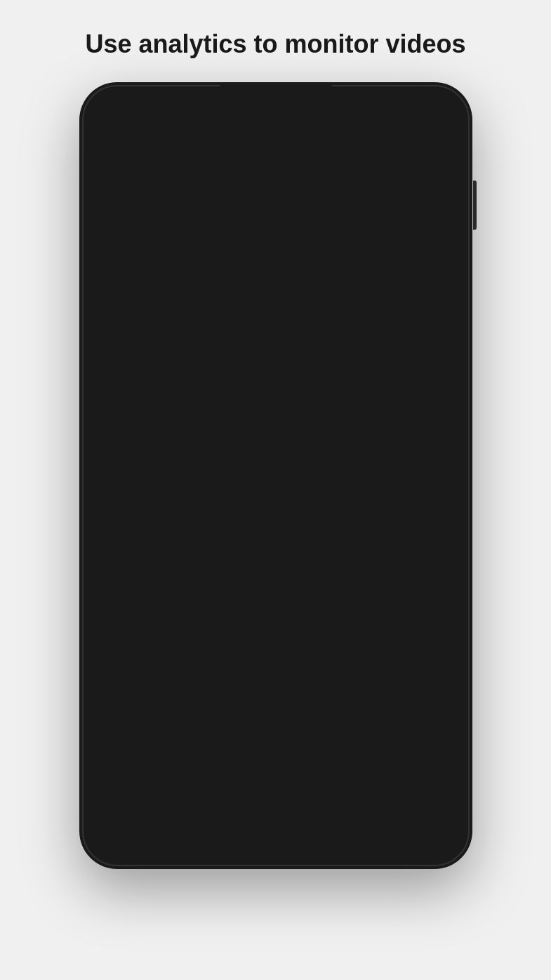  Describe the element at coordinates (156, 350) in the screenshot. I see `realtime-title: Realtime views` at that location.